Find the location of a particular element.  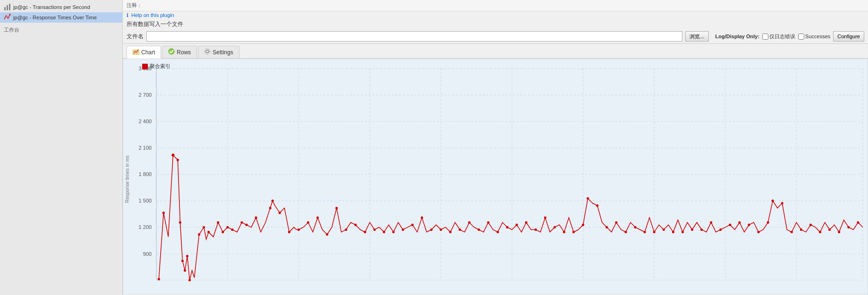

file-row: 文件名 浏览... Log/Display Only: 仅日志错误 Succes… is located at coordinates (495, 36).